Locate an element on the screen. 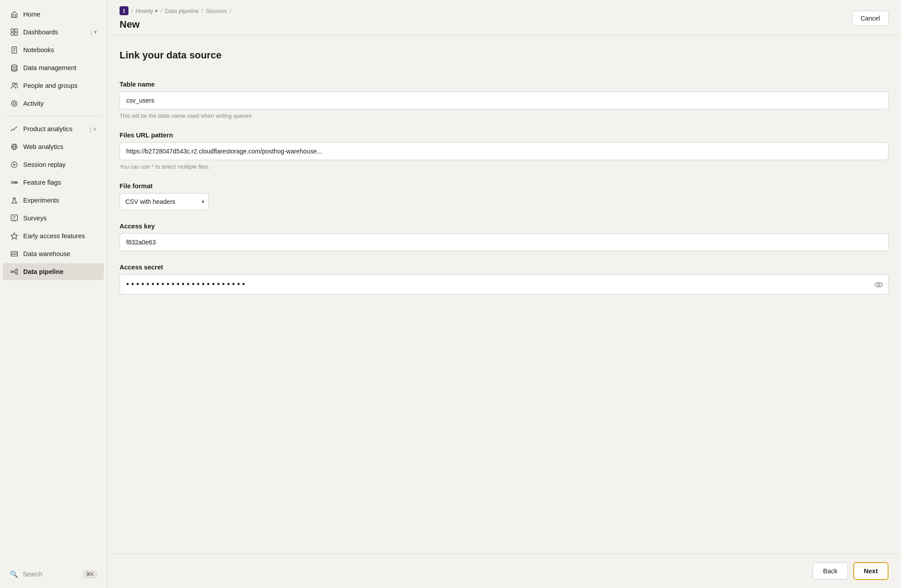  sep3: / is located at coordinates (203, 11).